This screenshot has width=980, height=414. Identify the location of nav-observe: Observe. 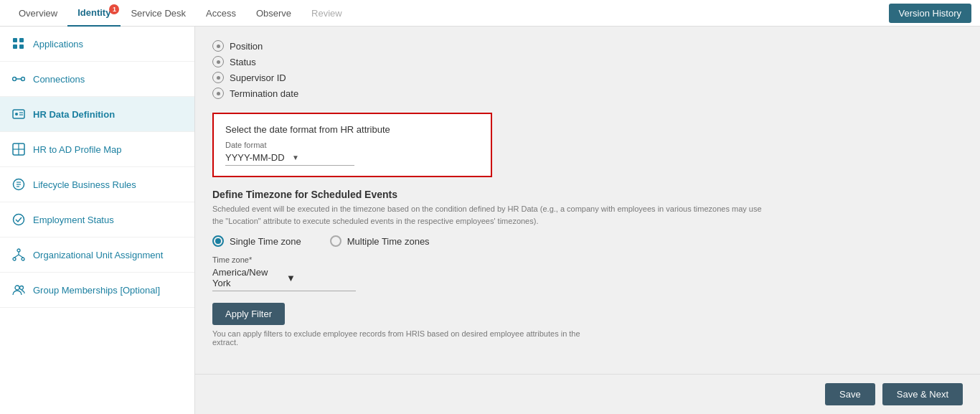
(274, 13).